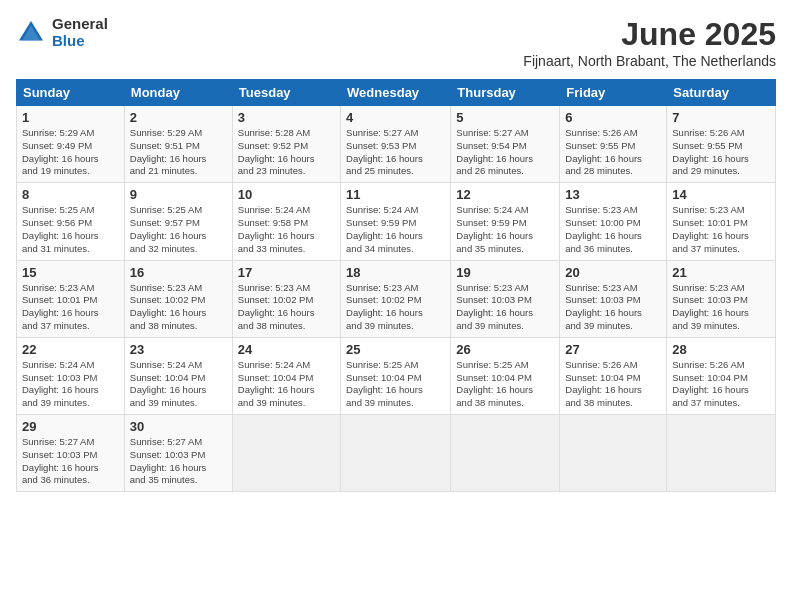 Image resolution: width=792 pixels, height=612 pixels. What do you see at coordinates (396, 376) in the screenshot?
I see `week-row-4: 22Sunrise: 5:24 AM Sunset: 10:03 PM Dayl…` at bounding box center [396, 376].